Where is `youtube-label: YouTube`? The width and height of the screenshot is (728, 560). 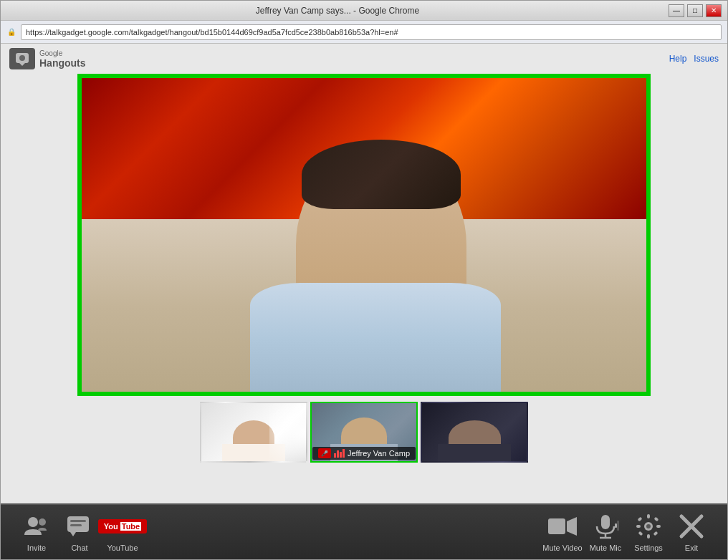
youtube-label: YouTube is located at coordinates (122, 548).